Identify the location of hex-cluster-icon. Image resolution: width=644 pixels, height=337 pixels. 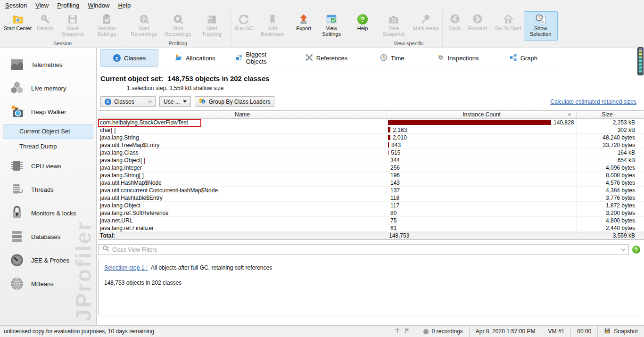
(17, 88).